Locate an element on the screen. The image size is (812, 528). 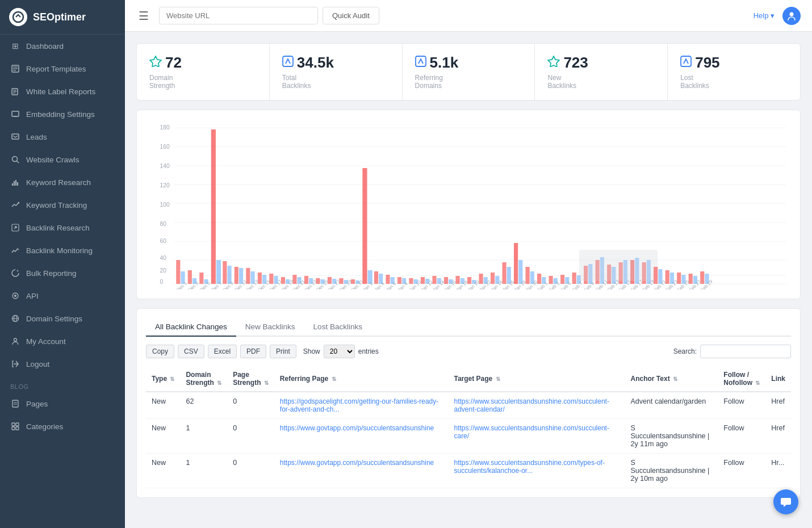
stat-new-backlinks: 723 NewBacklinks is located at coordinates (601, 72).